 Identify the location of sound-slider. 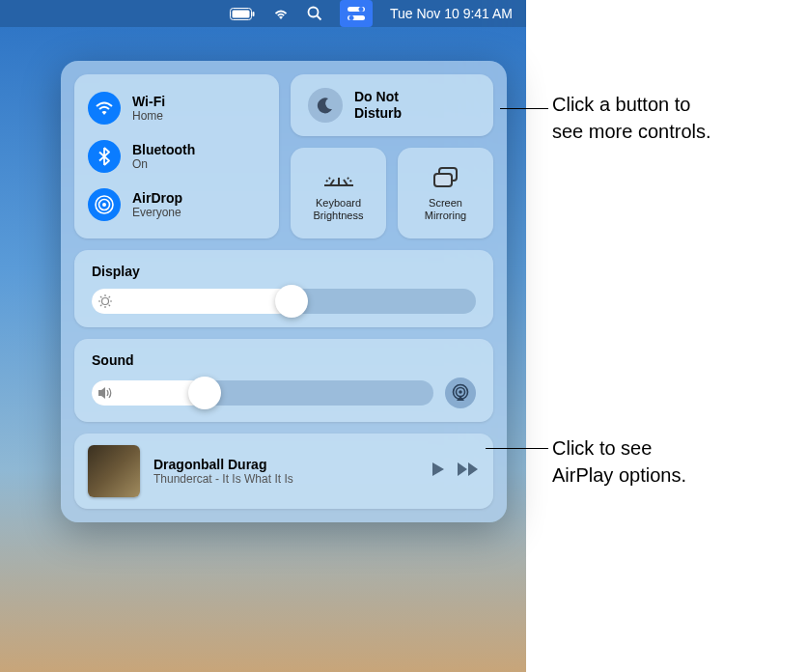
(263, 393).